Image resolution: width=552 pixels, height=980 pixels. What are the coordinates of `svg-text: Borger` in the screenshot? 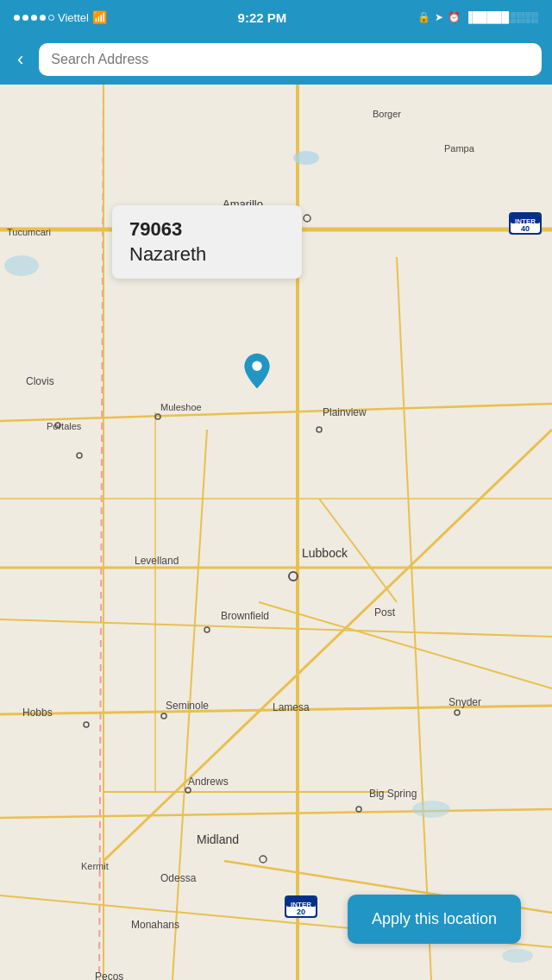 It's located at (386, 114).